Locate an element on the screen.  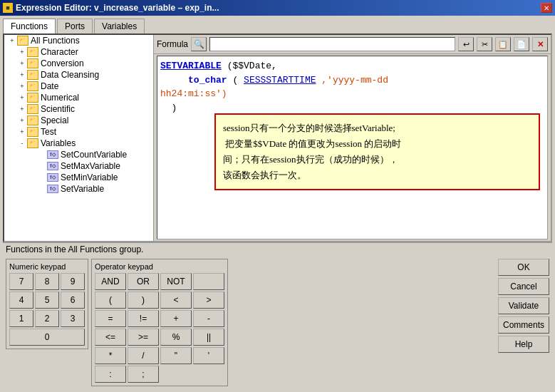
keypad-open-paren: ( is located at coordinates (110, 300).